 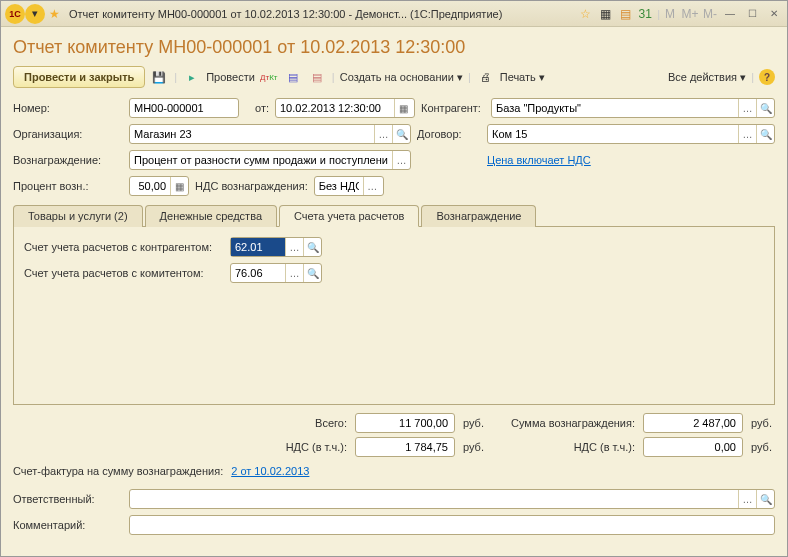 What do you see at coordinates (258, 247) in the screenshot?
I see `acc1-input` at bounding box center [258, 247].